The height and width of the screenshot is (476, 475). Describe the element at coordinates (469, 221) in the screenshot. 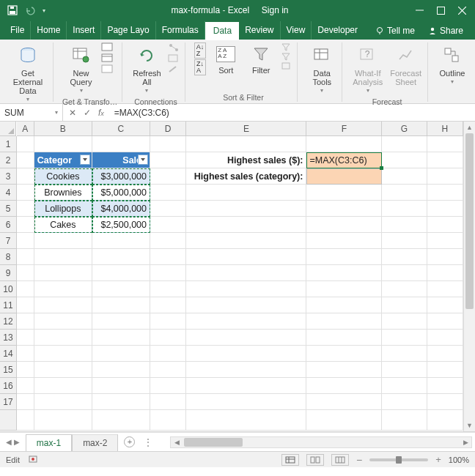

I see `scroll-thumb` at that location.